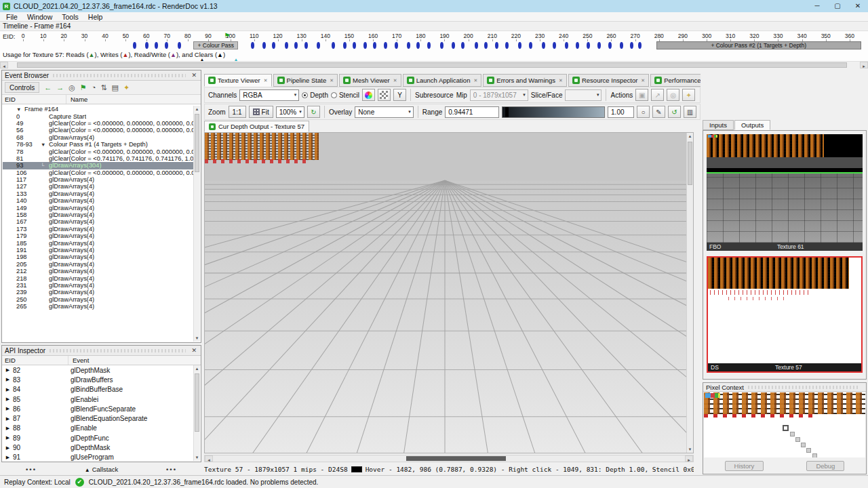  Describe the element at coordinates (4, 65) in the screenshot. I see `scroll-left-icon: ◂` at that location.